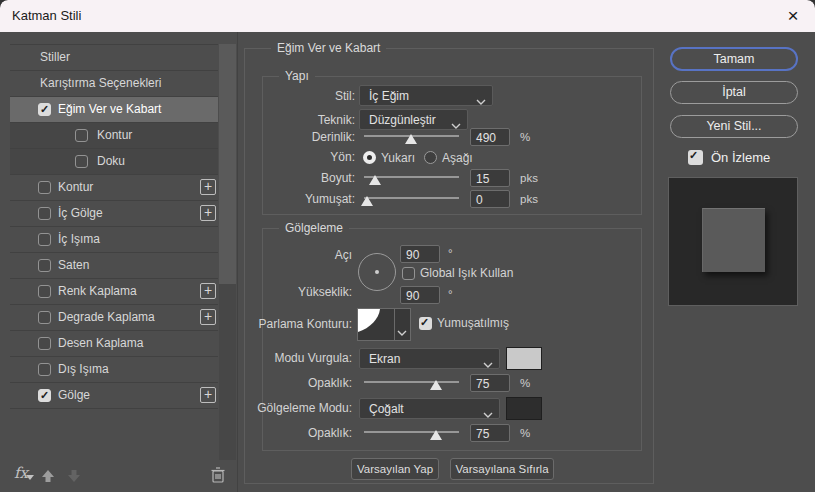  I want to click on shading-group-title: Gölgeleme, so click(314, 228).